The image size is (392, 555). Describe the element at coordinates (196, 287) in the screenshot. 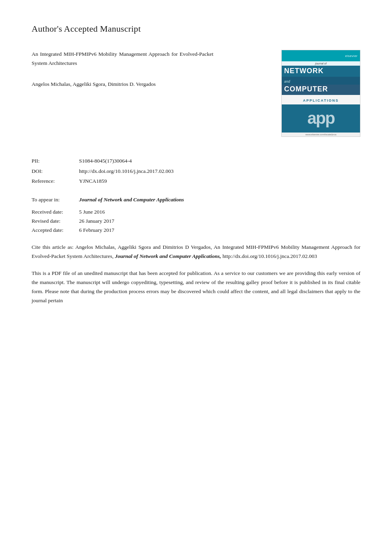

I see `pdf-notice-section: This is a PDF file of an unedited manusc…` at that location.